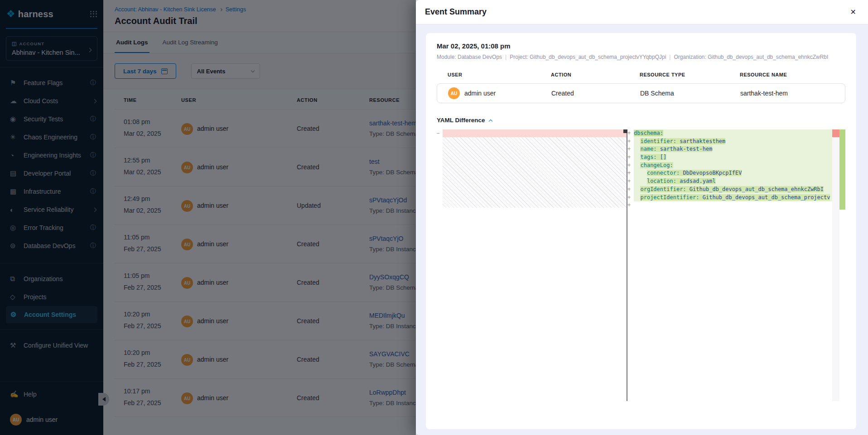  Describe the element at coordinates (490, 121) in the screenshot. I see `chevron-up-icon` at that location.